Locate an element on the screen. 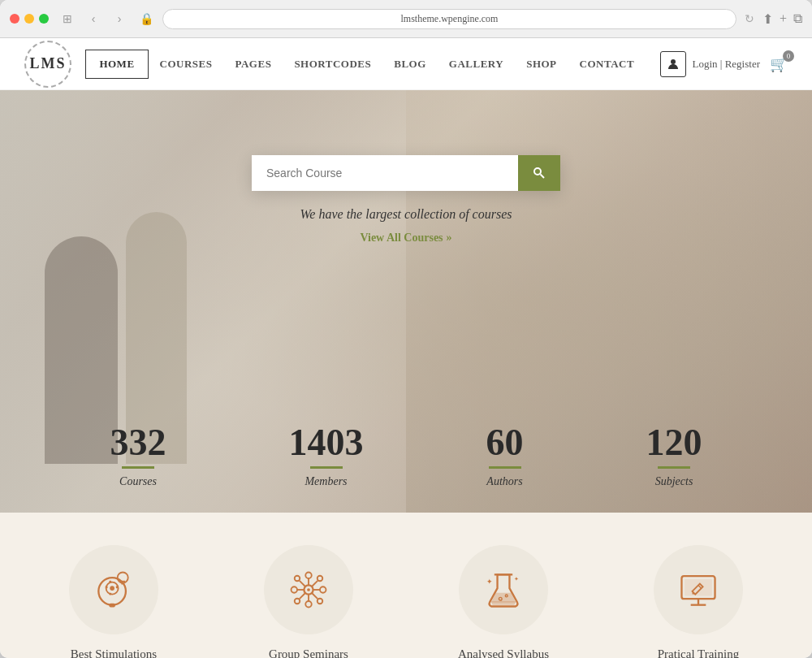  flask-icon: ✦ ✦ is located at coordinates (503, 590).